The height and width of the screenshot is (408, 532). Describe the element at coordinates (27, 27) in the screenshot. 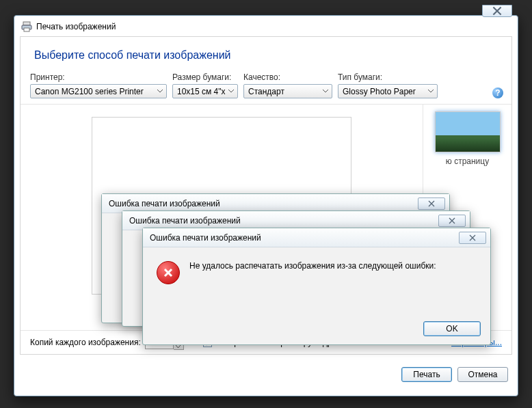

I see `printer-icon` at that location.